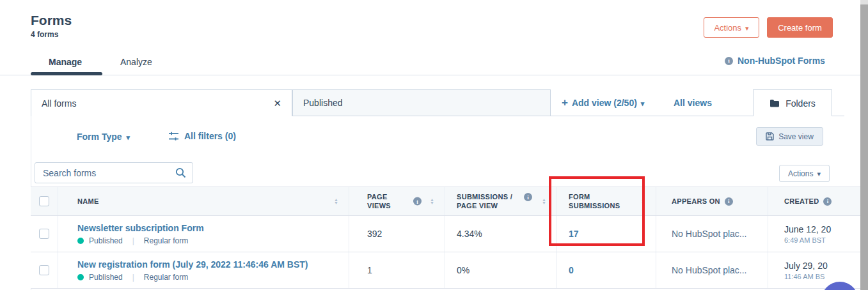 The width and height of the screenshot is (868, 290). I want to click on view-tab-label: All forms, so click(59, 103).